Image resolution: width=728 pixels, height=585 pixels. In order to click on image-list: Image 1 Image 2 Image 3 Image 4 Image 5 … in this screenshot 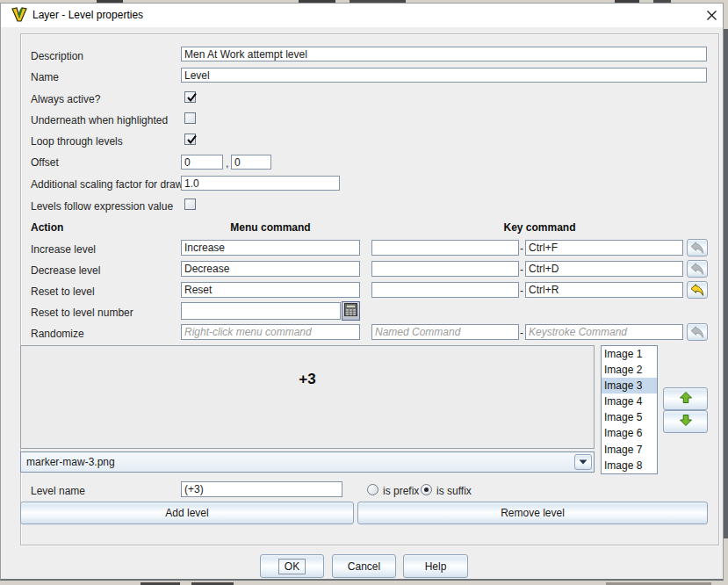, I will do `click(629, 409)`.